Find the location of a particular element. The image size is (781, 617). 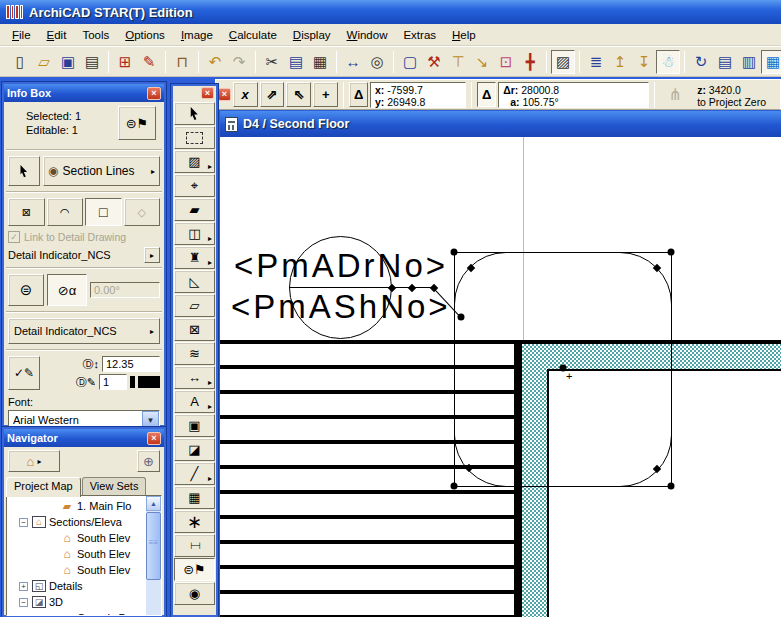

tree-item-3d: − ◪ 3D is located at coordinates (76, 602).